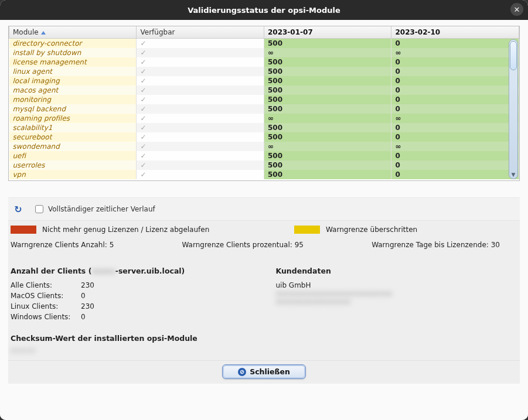 Image resolution: width=528 pixels, height=420 pixels. Describe the element at coordinates (243, 245) in the screenshot. I see `warn-clients-pct: Warngrenze Clients prozentual: 95` at that location.